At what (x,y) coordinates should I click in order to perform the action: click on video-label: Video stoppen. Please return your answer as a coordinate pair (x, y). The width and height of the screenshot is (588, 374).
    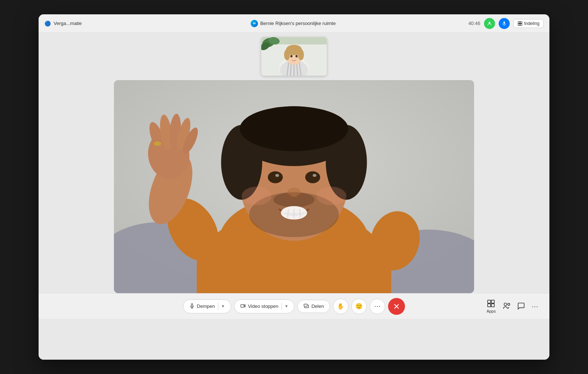
    Looking at the image, I should click on (263, 306).